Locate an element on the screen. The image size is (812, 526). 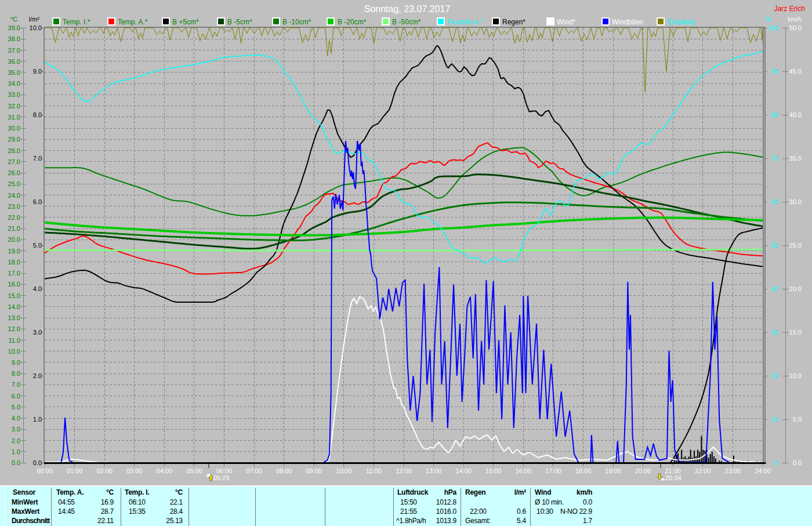
svg-text: 40.0 is located at coordinates (796, 115).